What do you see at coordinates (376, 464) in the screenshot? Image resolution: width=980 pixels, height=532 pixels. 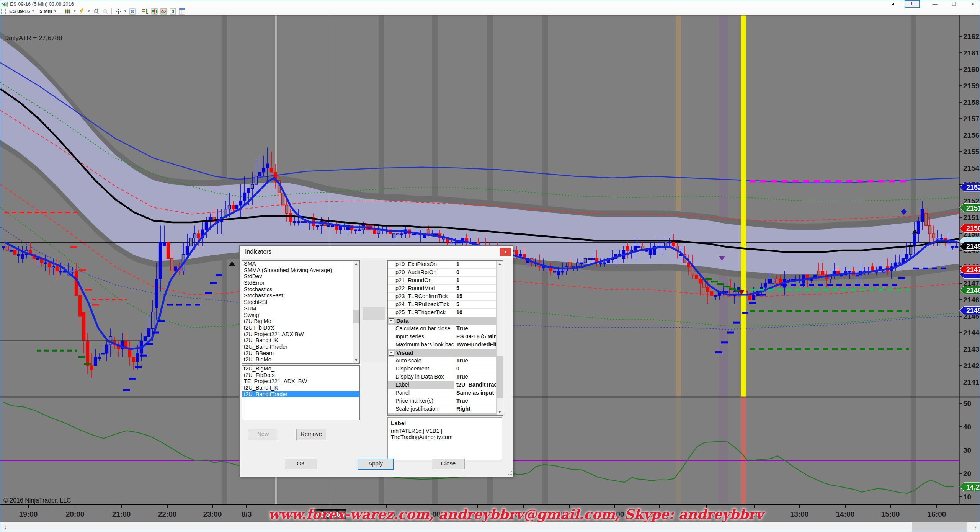 I see `apply-button: Apply` at bounding box center [376, 464].